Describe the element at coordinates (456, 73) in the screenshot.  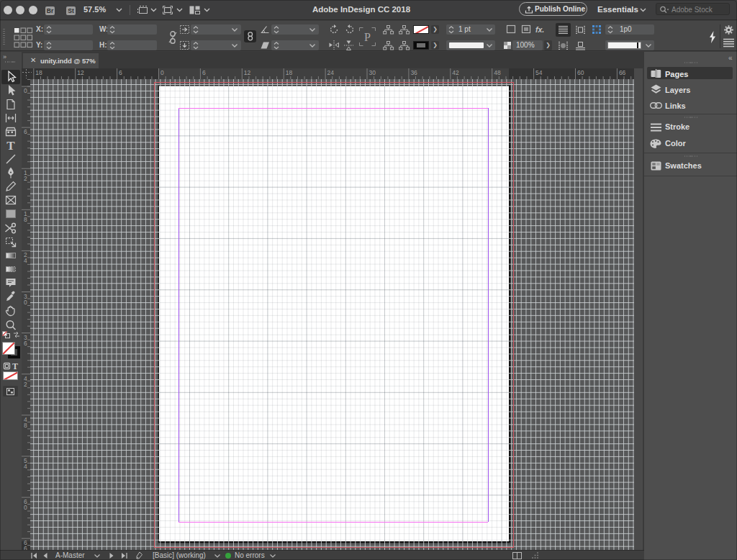
I see `svg-text: 42` at that location.